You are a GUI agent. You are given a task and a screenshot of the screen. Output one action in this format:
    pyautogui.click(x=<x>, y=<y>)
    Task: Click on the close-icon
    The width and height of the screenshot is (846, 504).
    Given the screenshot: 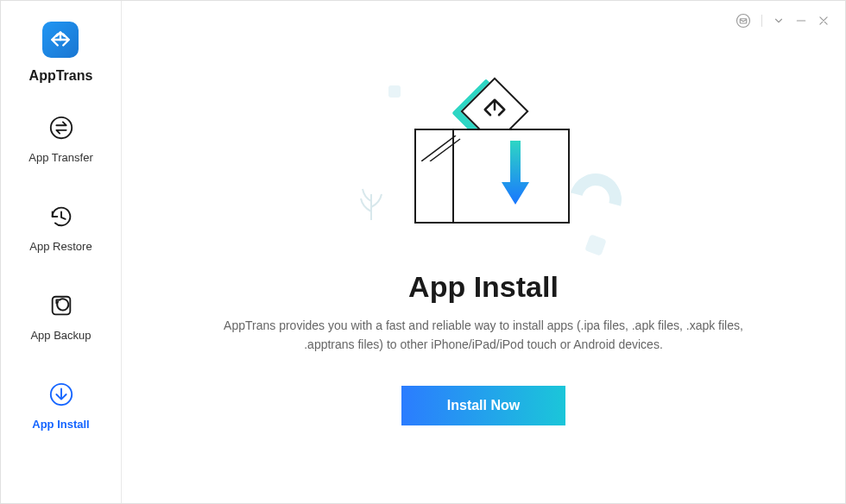 What is the action you would take?
    pyautogui.click(x=824, y=21)
    